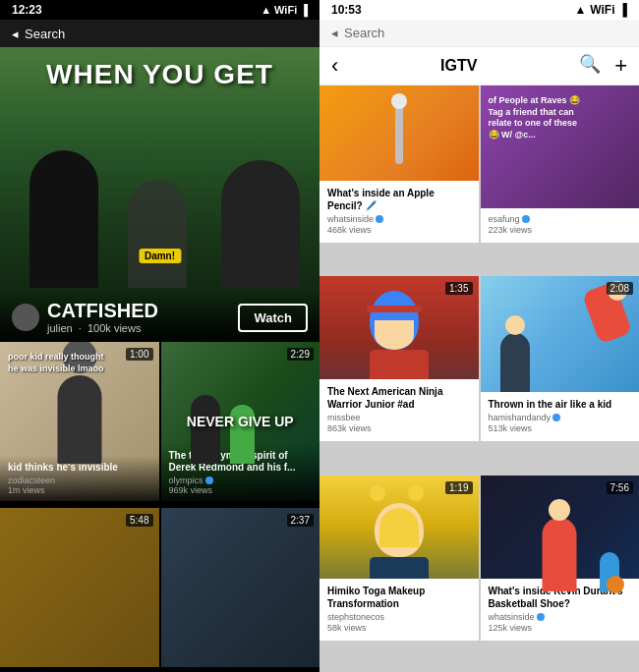  I want to click on right-views-4: 513k views, so click(560, 428).